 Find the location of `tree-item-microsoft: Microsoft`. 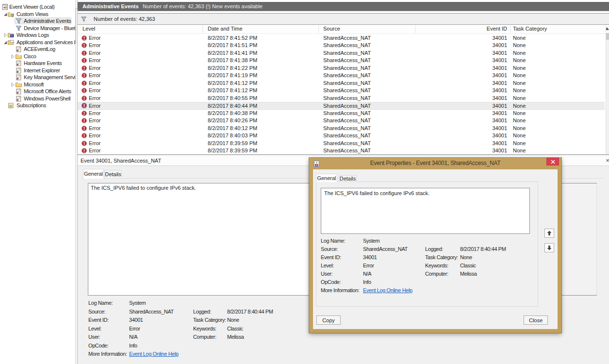

tree-item-microsoft: Microsoft is located at coordinates (38, 84).